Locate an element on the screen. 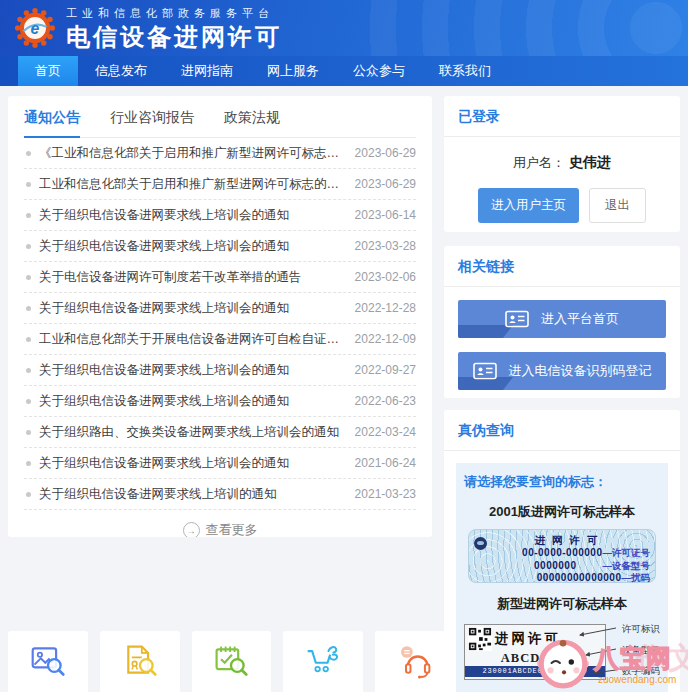 This screenshot has width=688, height=692. service-card-2: 证书查询 is located at coordinates (140, 662).